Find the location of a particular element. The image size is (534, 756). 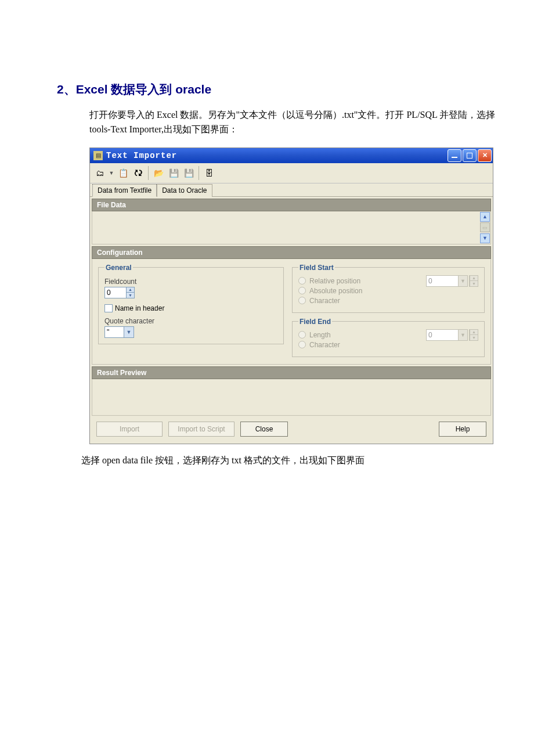

save-icon: 💾 is located at coordinates (174, 173).